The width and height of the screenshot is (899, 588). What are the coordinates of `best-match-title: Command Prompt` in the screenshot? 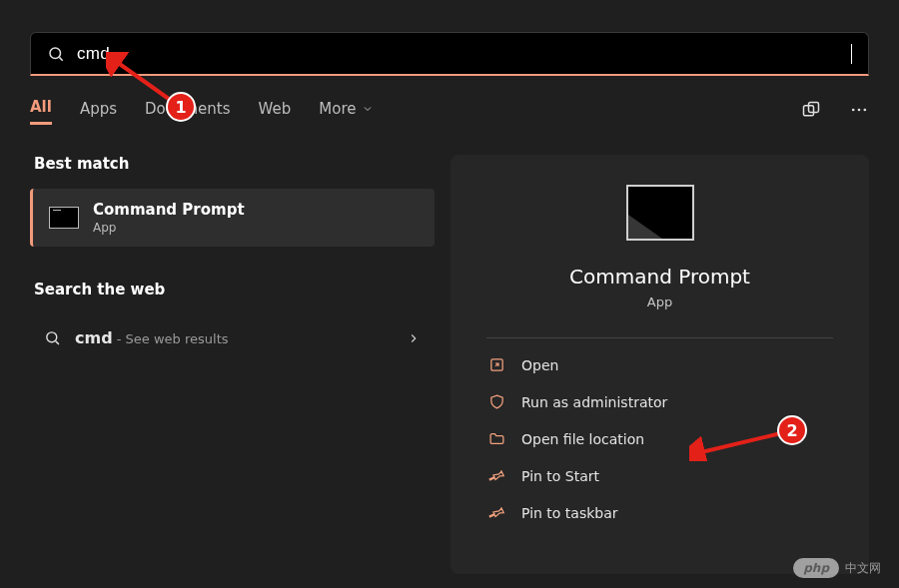 It's located at (169, 210).